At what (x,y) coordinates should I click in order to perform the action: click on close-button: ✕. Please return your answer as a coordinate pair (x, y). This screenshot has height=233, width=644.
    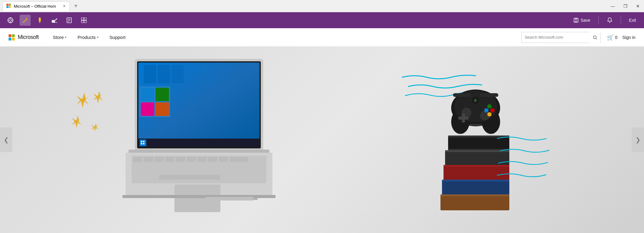
    Looking at the image, I should click on (638, 6).